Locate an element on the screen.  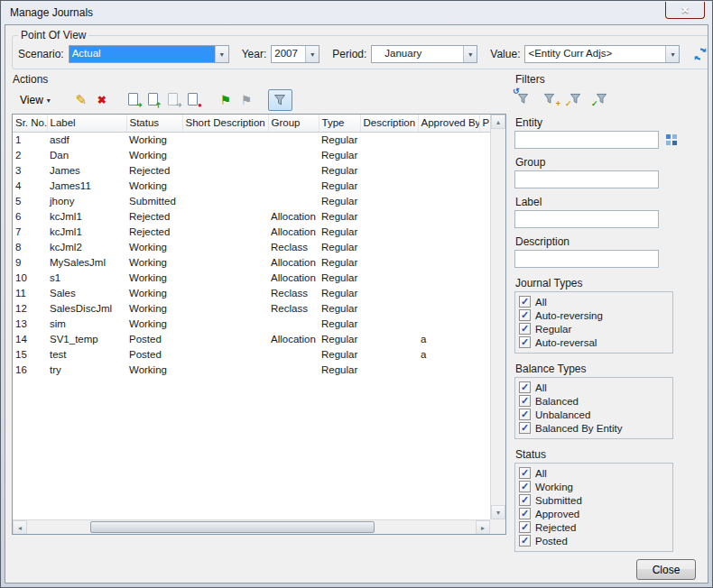
table-row: 15testPostedRegulara is located at coordinates (251, 354).